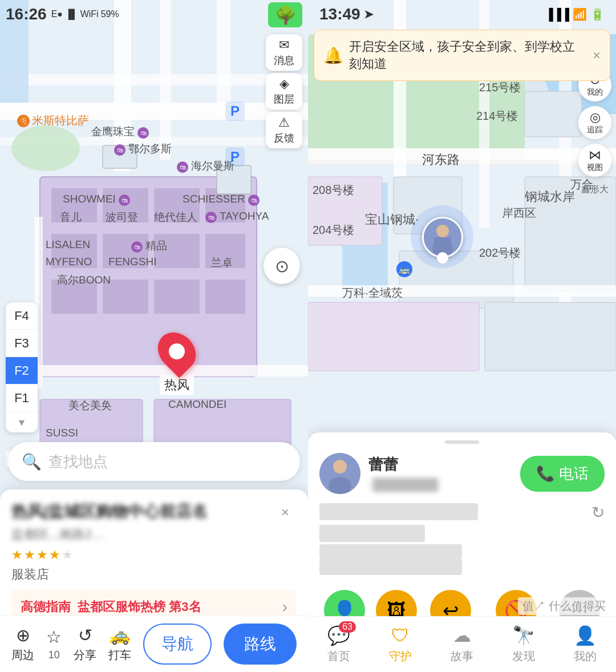  Describe the element at coordinates (260, 644) in the screenshot. I see `route-btn: 路线` at that location.